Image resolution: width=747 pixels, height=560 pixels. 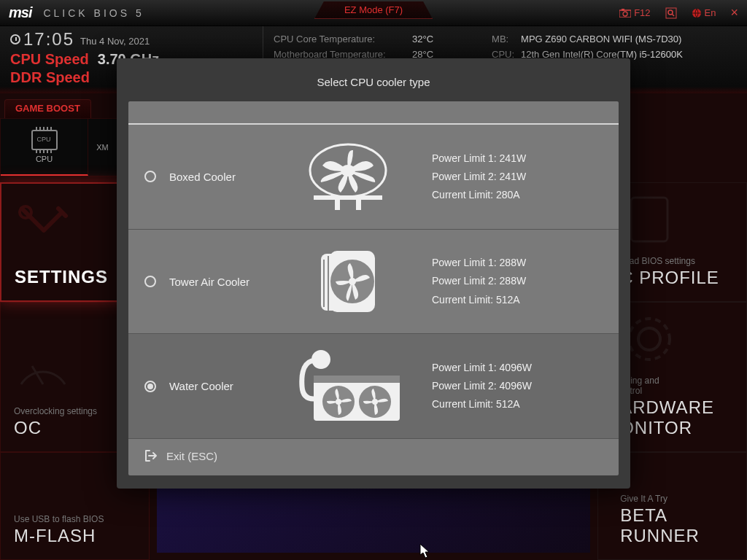 I want to click on clock-icon, so click(x=15, y=39).